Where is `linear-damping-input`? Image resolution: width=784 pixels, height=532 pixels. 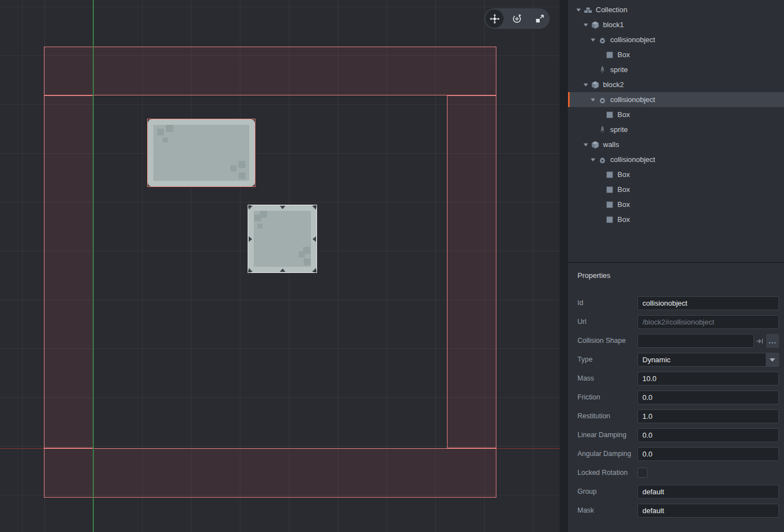
linear-damping-input is located at coordinates (708, 435).